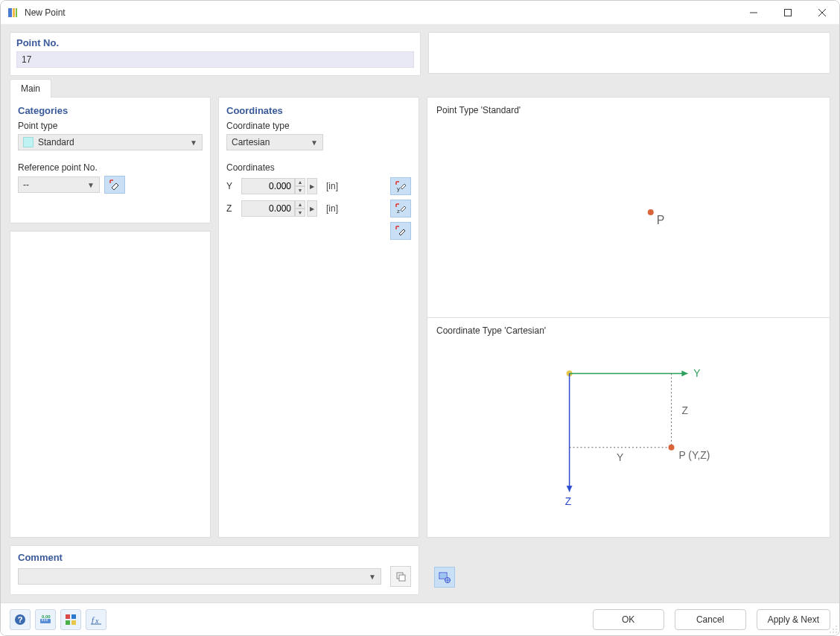 The width and height of the screenshot is (840, 636). Describe the element at coordinates (214, 570) in the screenshot. I see `comment-panel: Comment ▼` at that location.